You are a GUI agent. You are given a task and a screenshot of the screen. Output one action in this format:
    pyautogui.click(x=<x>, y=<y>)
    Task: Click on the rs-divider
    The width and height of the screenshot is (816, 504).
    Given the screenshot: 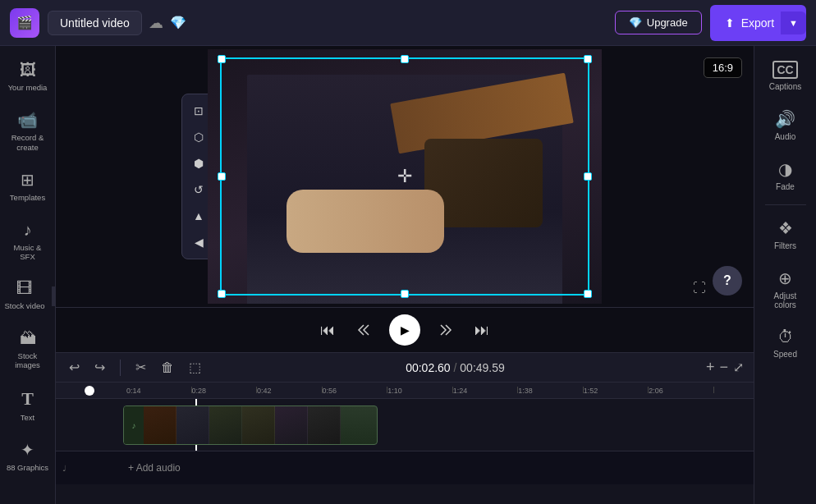 What is the action you would take?
    pyautogui.click(x=786, y=205)
    